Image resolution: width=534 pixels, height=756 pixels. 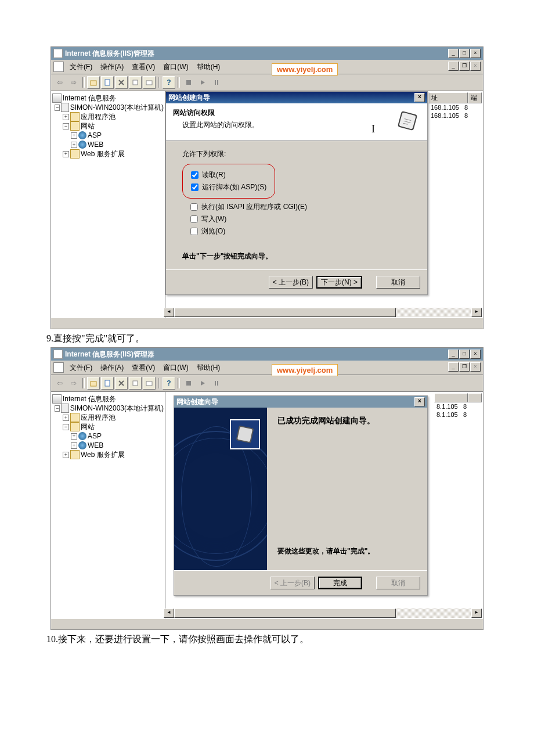 What do you see at coordinates (301, 231) in the screenshot?
I see `checkbox-browse: 浏览(O)` at bounding box center [301, 231].